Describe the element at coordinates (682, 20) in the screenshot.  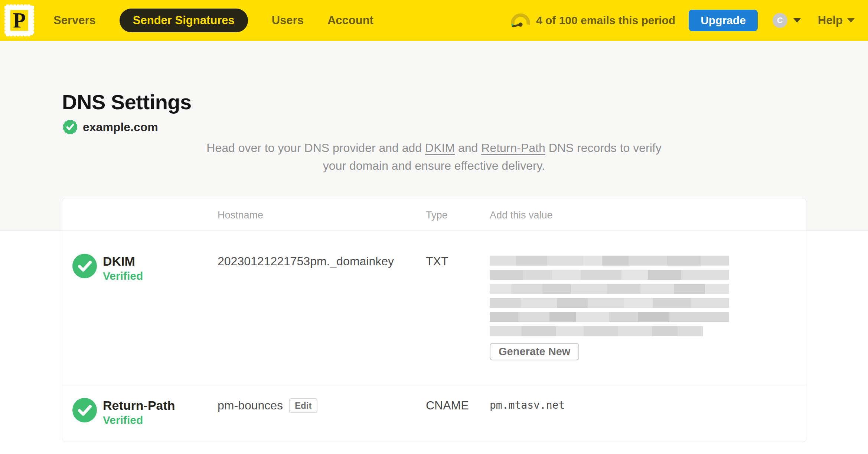
I see `navbar-right: 4 of 100 emails this period Upgrade C He…` at that location.